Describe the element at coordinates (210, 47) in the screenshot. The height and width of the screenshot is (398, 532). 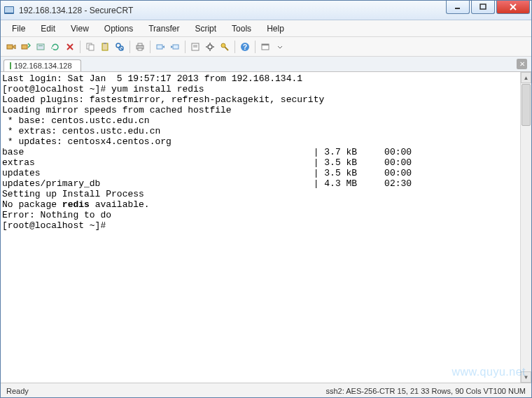
I see `settings-icon` at that location.